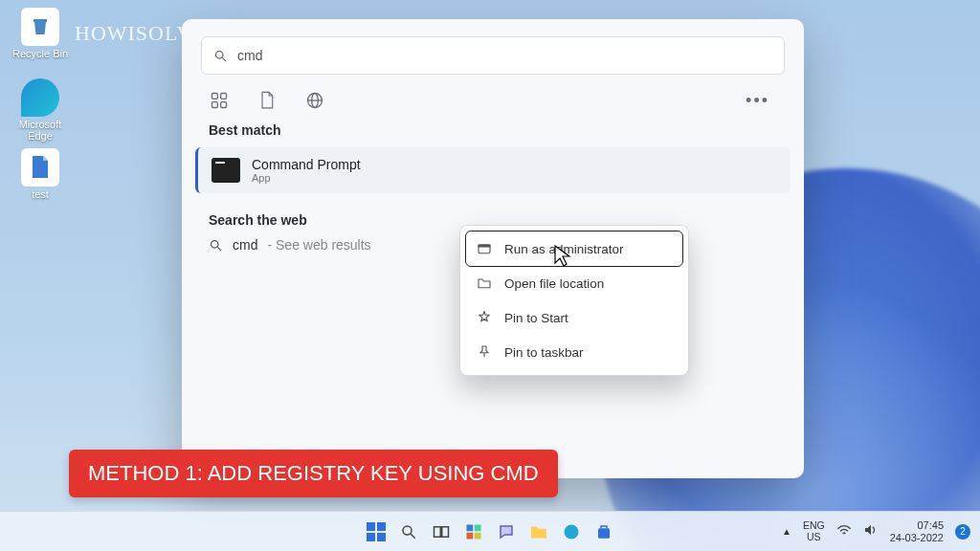 The image size is (980, 551). I want to click on search-query-text: cmd, so click(250, 55).